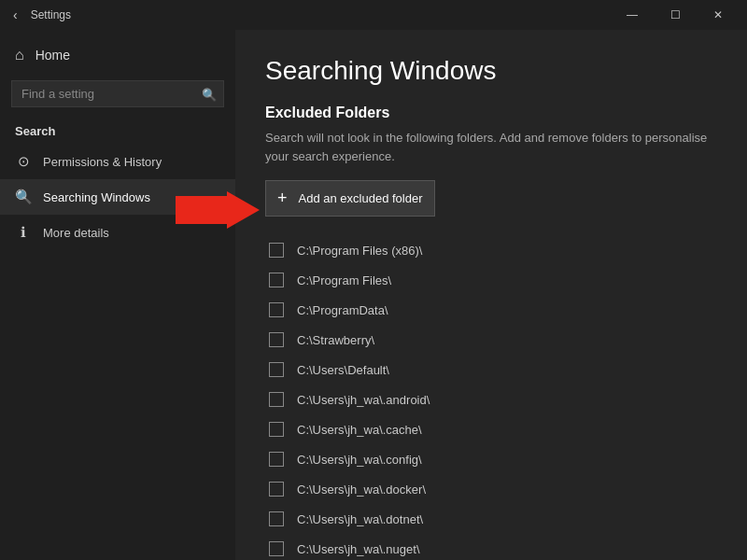 The height and width of the screenshot is (560, 747). Describe the element at coordinates (282, 198) in the screenshot. I see `plus-icon: +` at that location.